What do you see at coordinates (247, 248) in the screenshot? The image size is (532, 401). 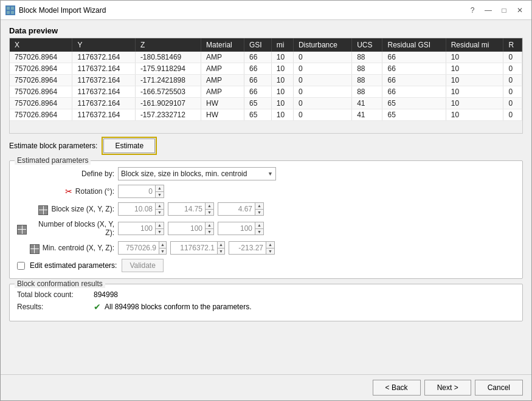 I see `min-centroid-z-input` at bounding box center [247, 248].